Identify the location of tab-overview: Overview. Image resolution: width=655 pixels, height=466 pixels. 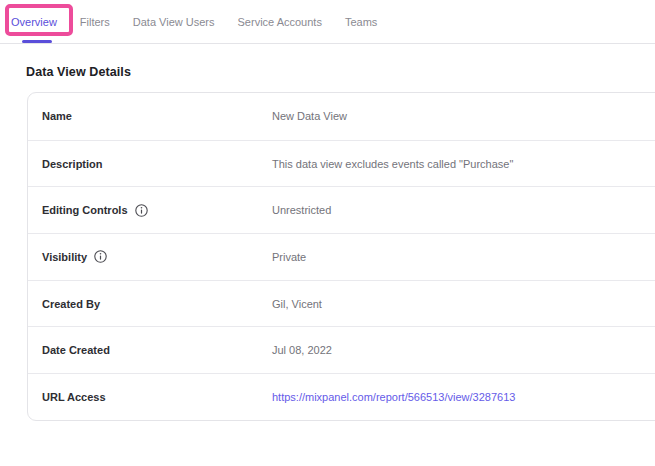
(34, 22).